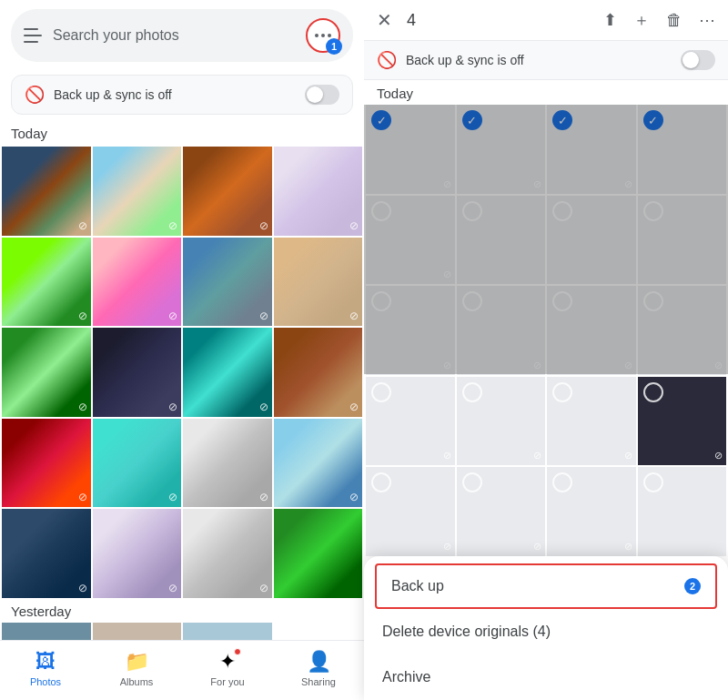 Image resolution: width=728 pixels, height=700 pixels. What do you see at coordinates (46, 662) in the screenshot?
I see `photos-icon: 🖼` at bounding box center [46, 662].